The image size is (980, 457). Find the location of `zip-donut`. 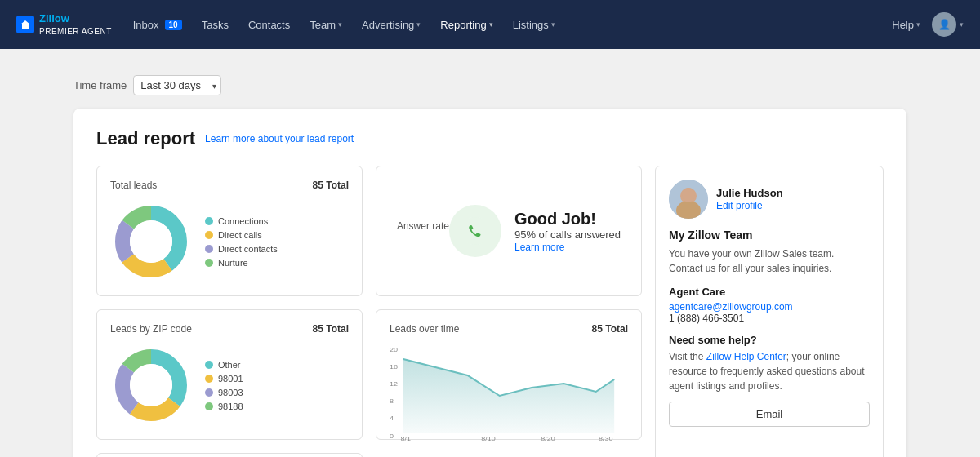

zip-donut is located at coordinates (151, 385).